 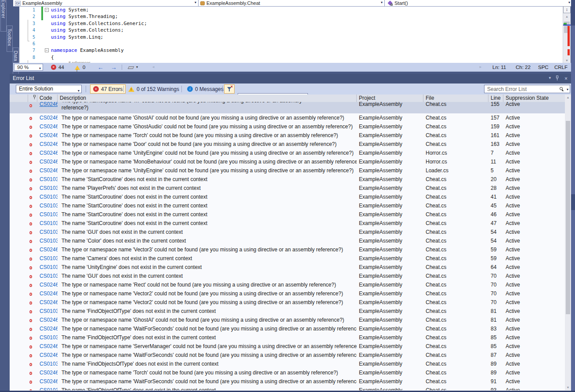 I want to click on spaces-indicator: SPC, so click(x=543, y=67).